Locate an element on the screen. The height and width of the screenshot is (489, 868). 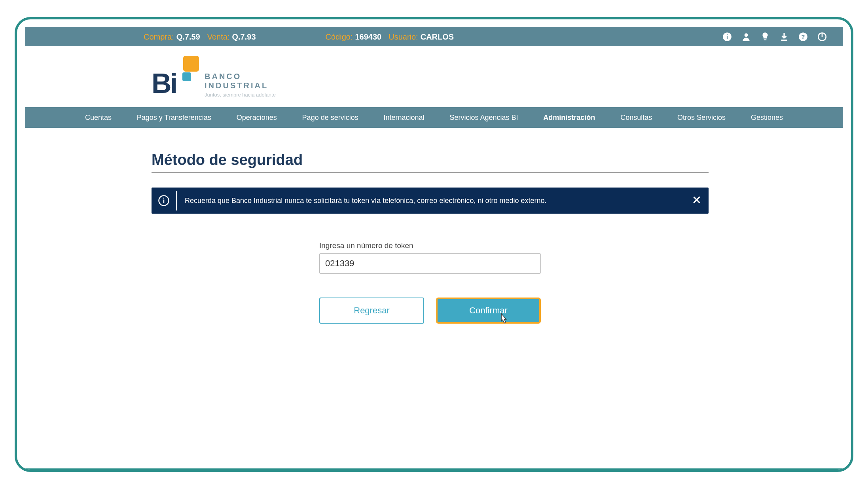
codigo-label: Código: is located at coordinates (339, 37).